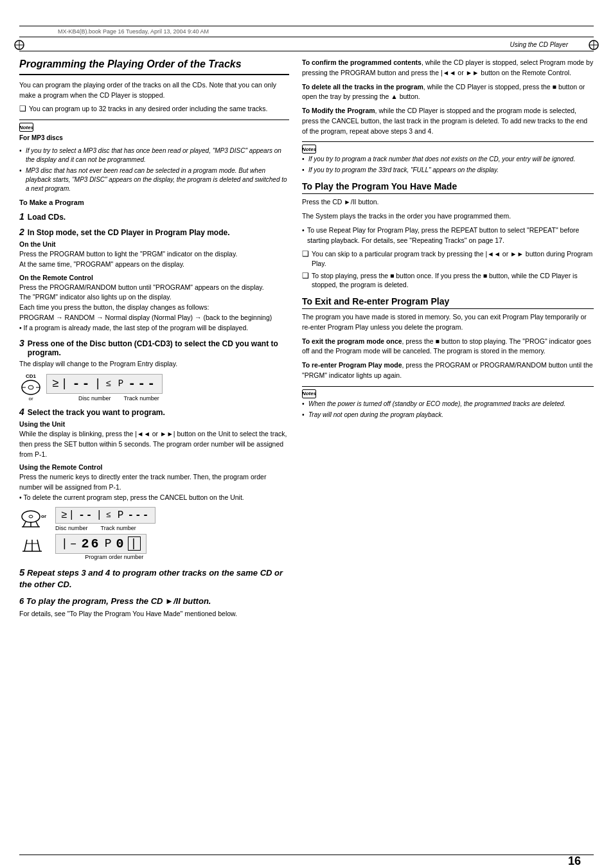  Describe the element at coordinates (154, 308) in the screenshot. I see `step2-remote-body: Press the PROGRAM/RANDOM button until "P…` at that location.